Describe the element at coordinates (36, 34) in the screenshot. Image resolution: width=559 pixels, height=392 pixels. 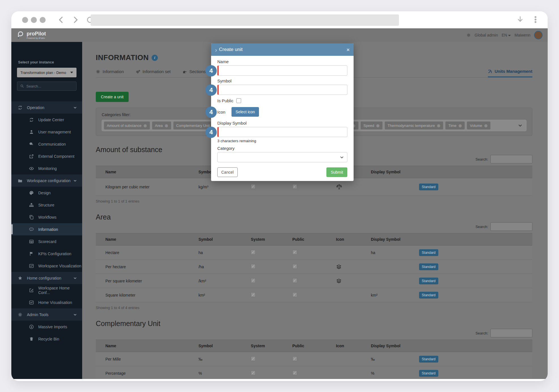
I see `app-title: proPilot` at that location.